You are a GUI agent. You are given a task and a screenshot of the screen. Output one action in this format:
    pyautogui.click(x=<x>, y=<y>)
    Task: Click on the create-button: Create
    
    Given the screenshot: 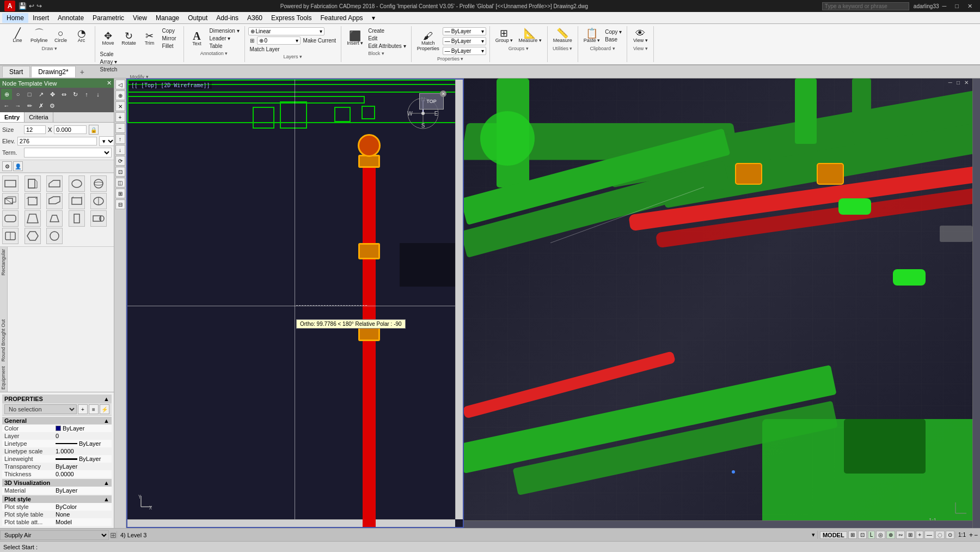 What is the action you would take?
    pyautogui.click(x=387, y=31)
    